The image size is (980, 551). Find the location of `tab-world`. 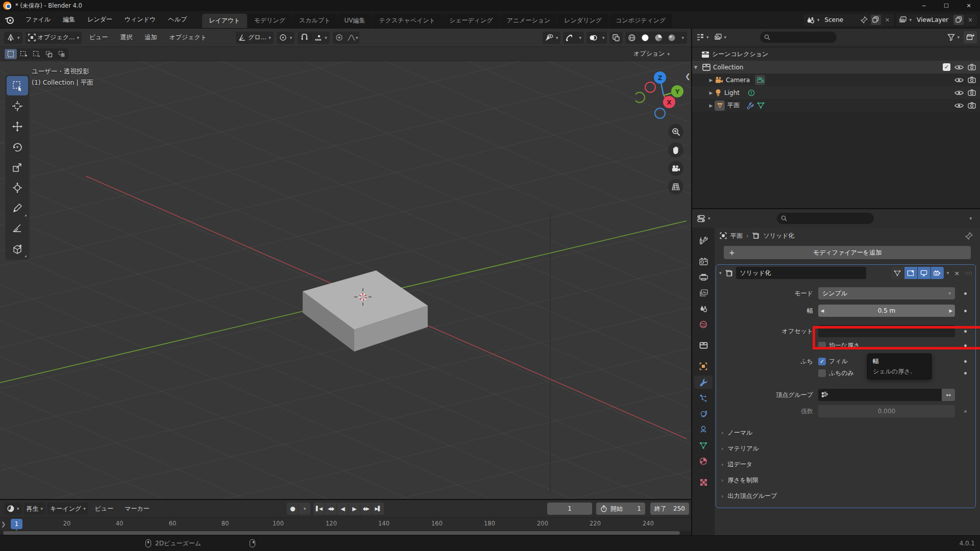

tab-world is located at coordinates (703, 324).